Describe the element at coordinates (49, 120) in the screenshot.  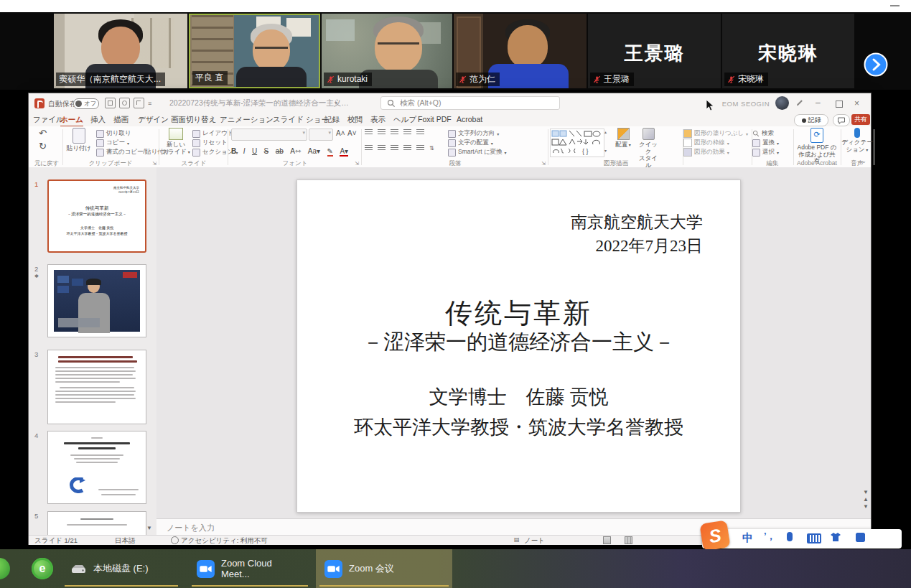
I see `tab-file: ファイル` at that location.